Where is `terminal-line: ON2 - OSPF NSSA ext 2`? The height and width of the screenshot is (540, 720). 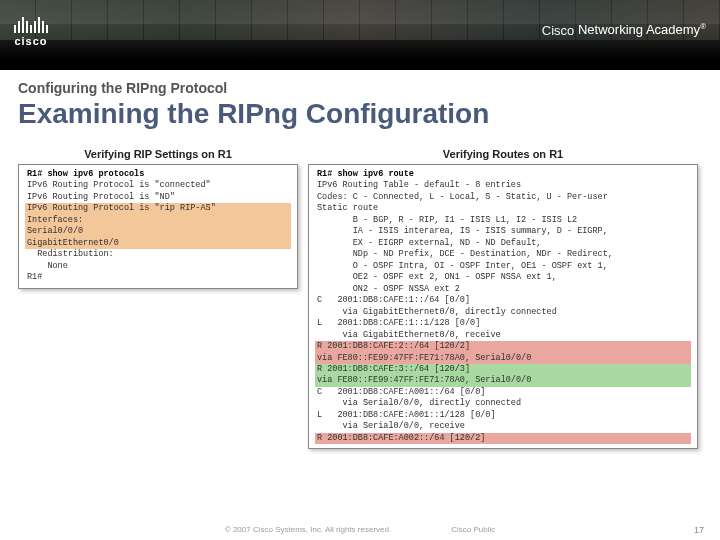
terminal-line: ON2 - OSPF NSSA ext 2 is located at coordinates (503, 290).